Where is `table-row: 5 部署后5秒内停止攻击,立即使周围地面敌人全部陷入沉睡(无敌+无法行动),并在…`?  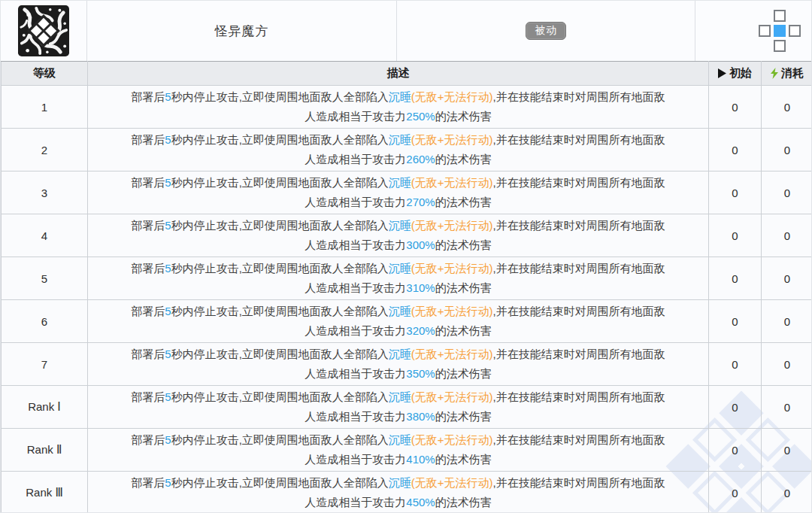
table-row: 5 部署后5秒内停止攻击,立即使周围地面敌人全部陷入沉睡(无敌+无法行动),并在… is located at coordinates (407, 278).